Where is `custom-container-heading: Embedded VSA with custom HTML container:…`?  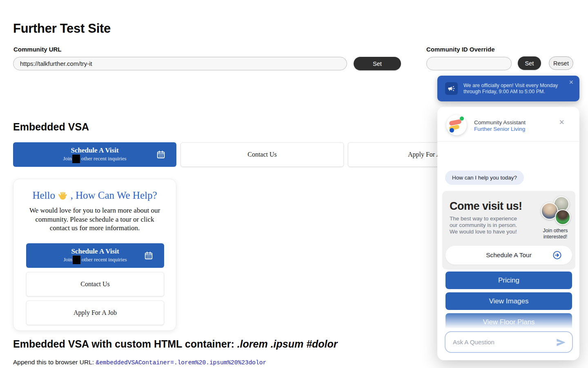 custom-container-heading: Embedded VSA with custom HTML container:… is located at coordinates (176, 344).